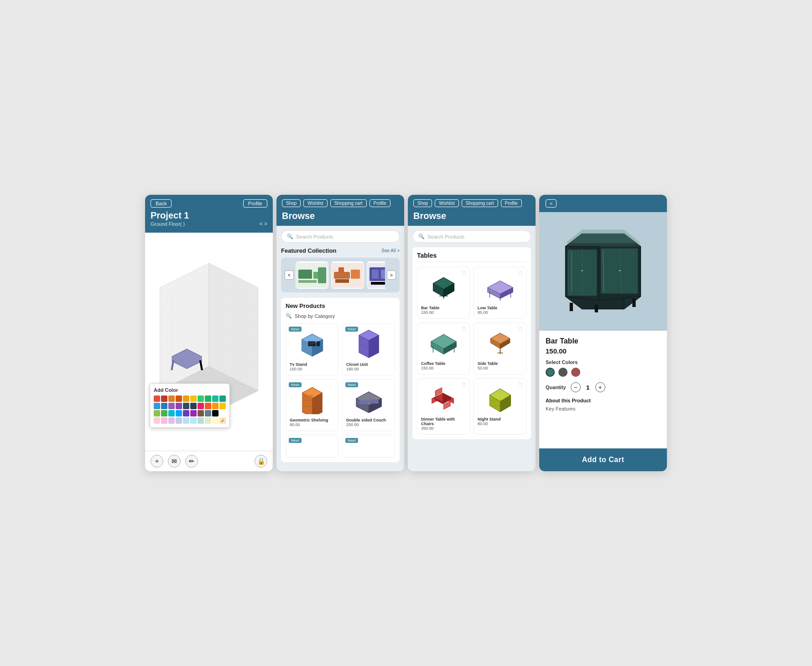  Describe the element at coordinates (447, 203) in the screenshot. I see `wishlist-btn-s3: Wishlist` at that location.